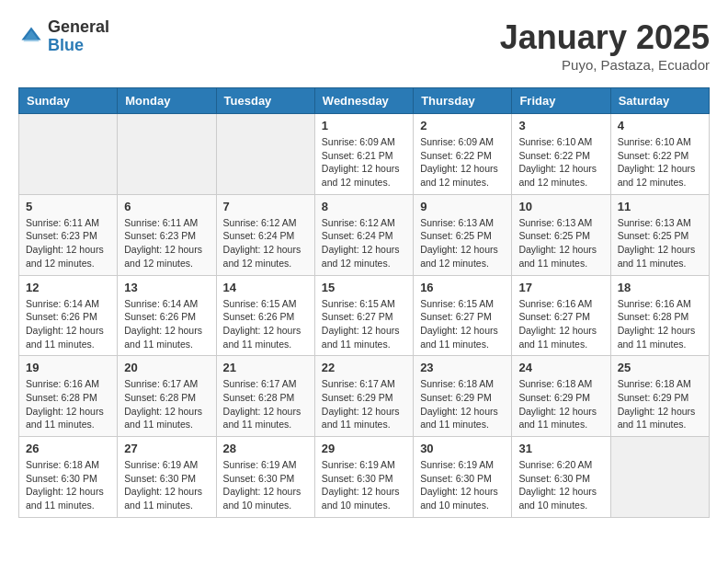 Image resolution: width=728 pixels, height=563 pixels. I want to click on calendar-day-cell: 1Sunrise: 6:09 AM Sunset: 6:21 PM Daylig…, so click(364, 155).